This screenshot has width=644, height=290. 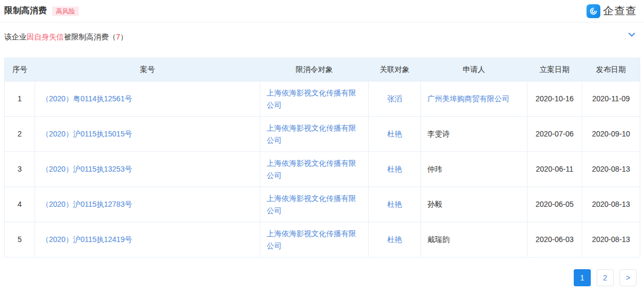 What do you see at coordinates (20, 134) in the screenshot?
I see `row-index: 2` at bounding box center [20, 134].